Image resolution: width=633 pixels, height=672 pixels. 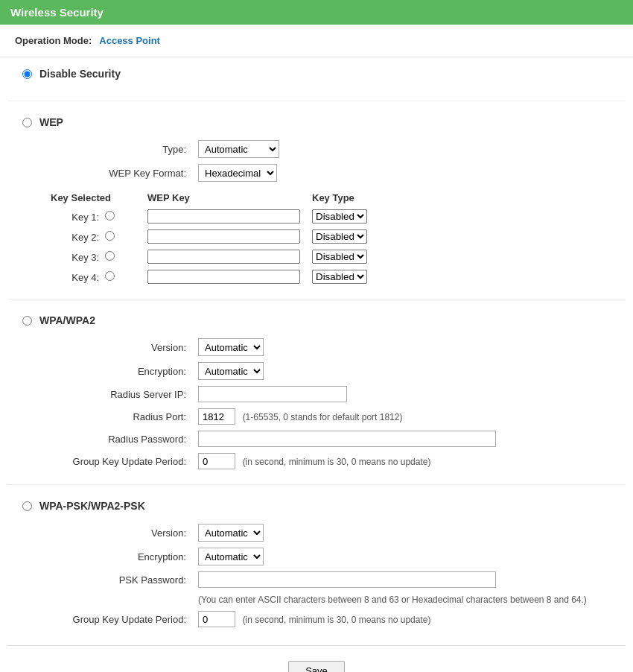 I want to click on wep-type-row: Type: Automatic Open System Shared Key, so click(x=339, y=149).